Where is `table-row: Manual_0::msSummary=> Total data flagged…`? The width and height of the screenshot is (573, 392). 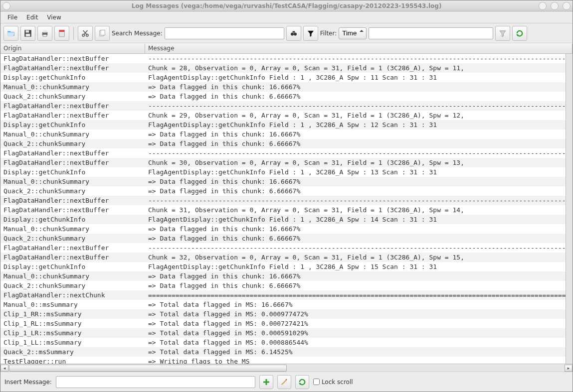 table-row: Manual_0::msSummary=> Total data flagged… is located at coordinates (283, 305).